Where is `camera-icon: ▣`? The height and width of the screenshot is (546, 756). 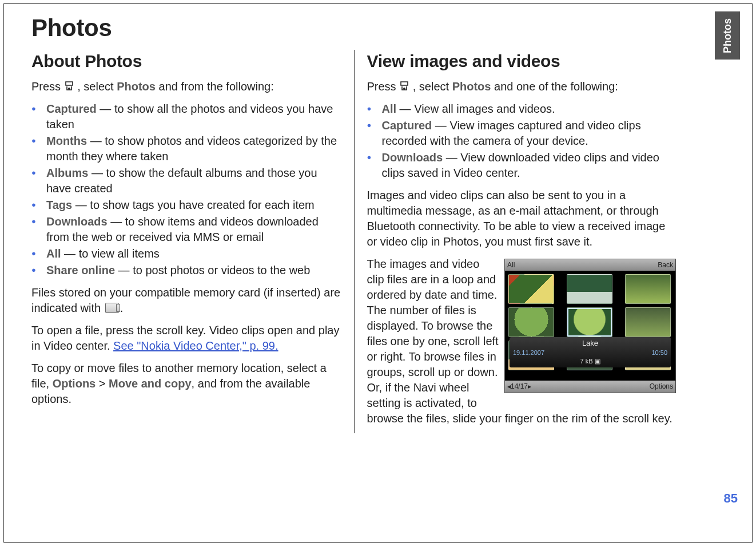 camera-icon: ▣ is located at coordinates (598, 361).